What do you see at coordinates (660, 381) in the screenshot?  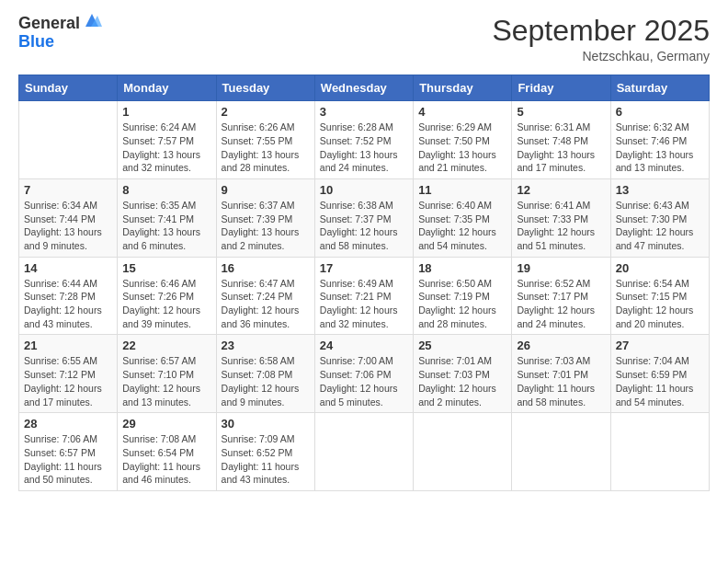 I see `day-info: Sunrise: 7:04 AMSunset: 6:59 PMDaylight:…` at bounding box center [660, 381].